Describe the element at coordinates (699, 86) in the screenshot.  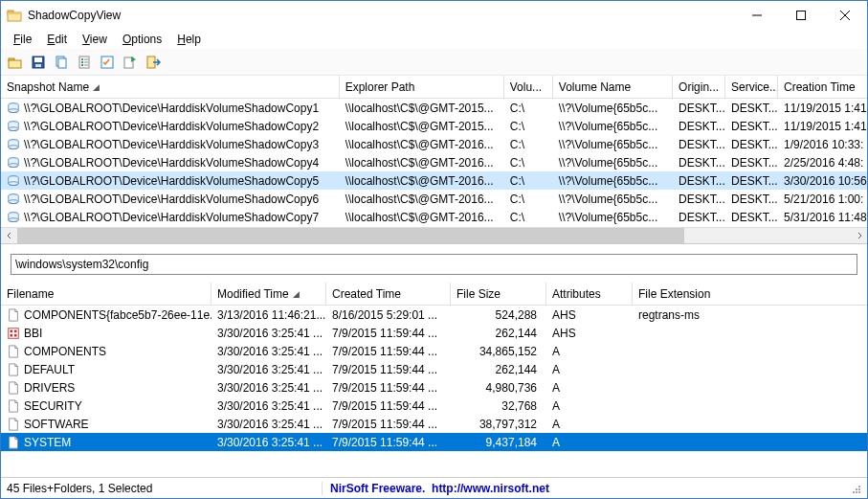
I see `col-origin: Origin...` at that location.